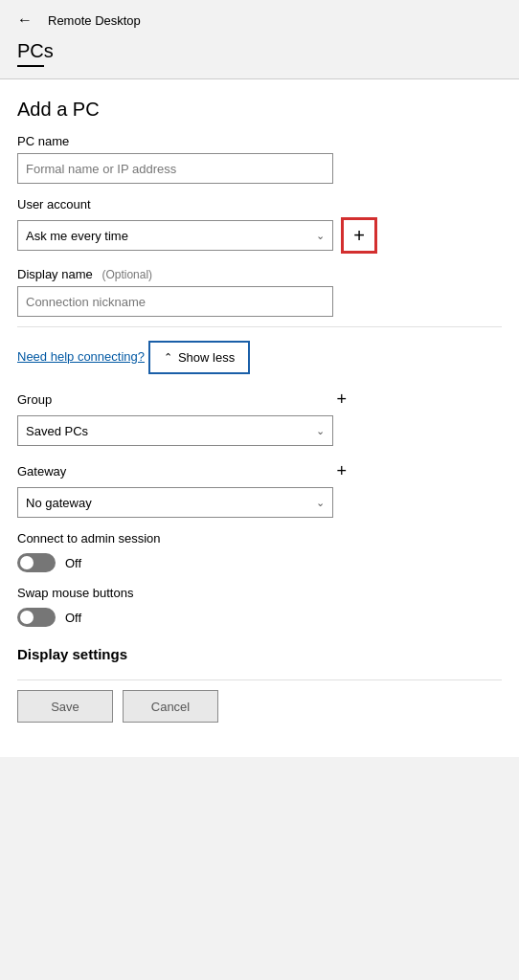 This screenshot has height=980, width=519. Describe the element at coordinates (184, 471) in the screenshot. I see `gateway-section-row: Gateway +` at that location.